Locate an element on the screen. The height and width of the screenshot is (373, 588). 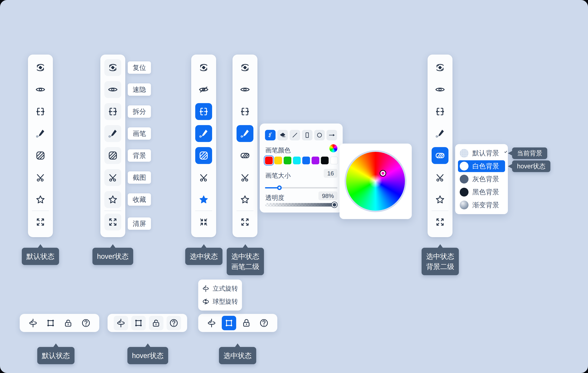
action-label: 清屏 is located at coordinates (139, 224).